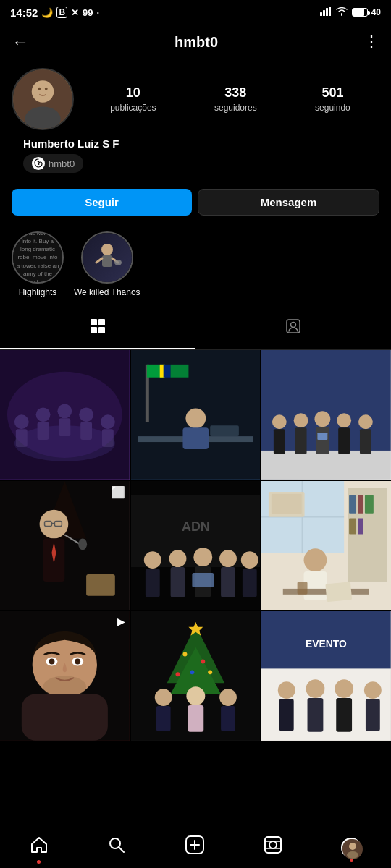  What do you see at coordinates (195, 848) in the screenshot?
I see `nav-add` at bounding box center [195, 848].